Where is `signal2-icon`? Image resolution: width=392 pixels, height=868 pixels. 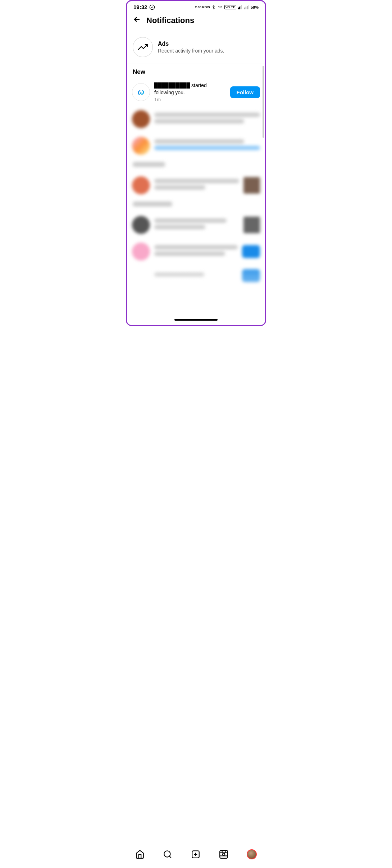
signal2-icon is located at coordinates (247, 7).